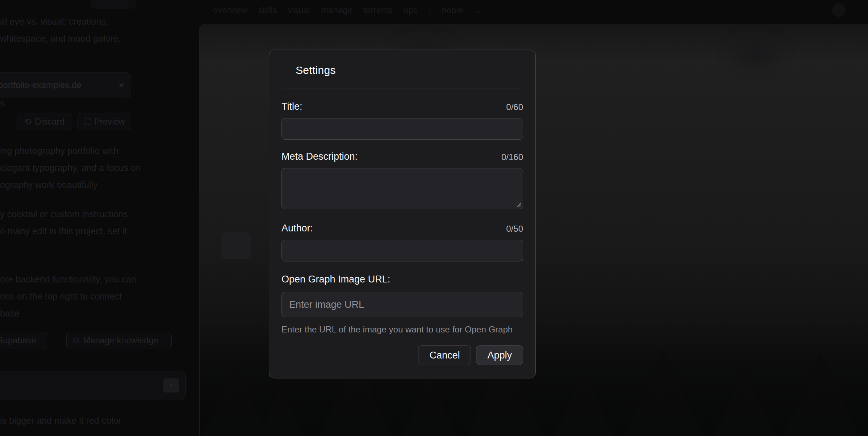 This screenshot has width=868, height=436. I want to click on og-image-url-field, so click(402, 305).